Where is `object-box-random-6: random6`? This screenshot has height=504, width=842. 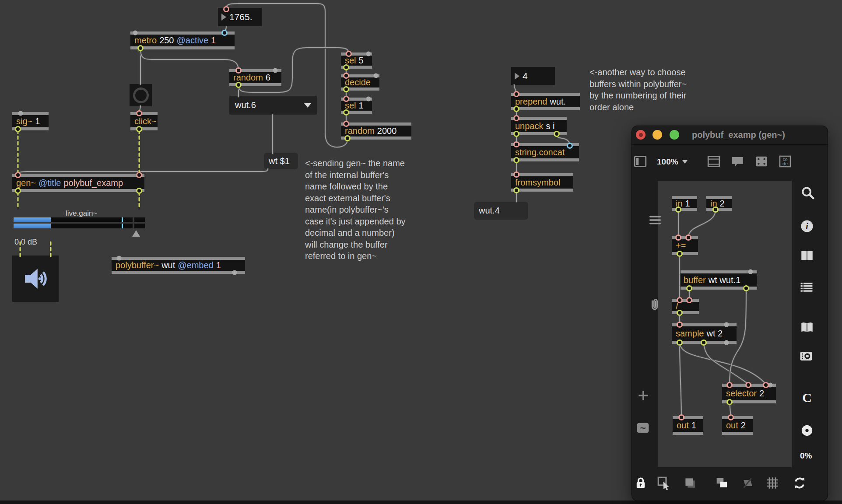
object-box-random-6: random6 is located at coordinates (256, 78).